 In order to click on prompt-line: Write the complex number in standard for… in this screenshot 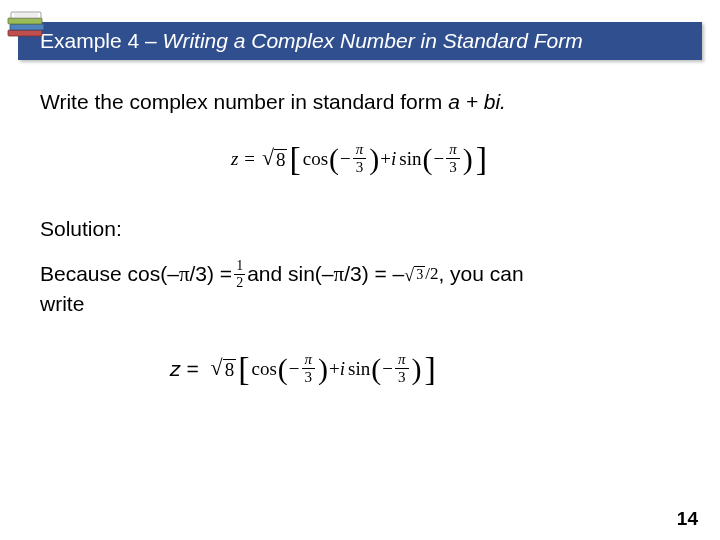, I will do `click(360, 102)`.